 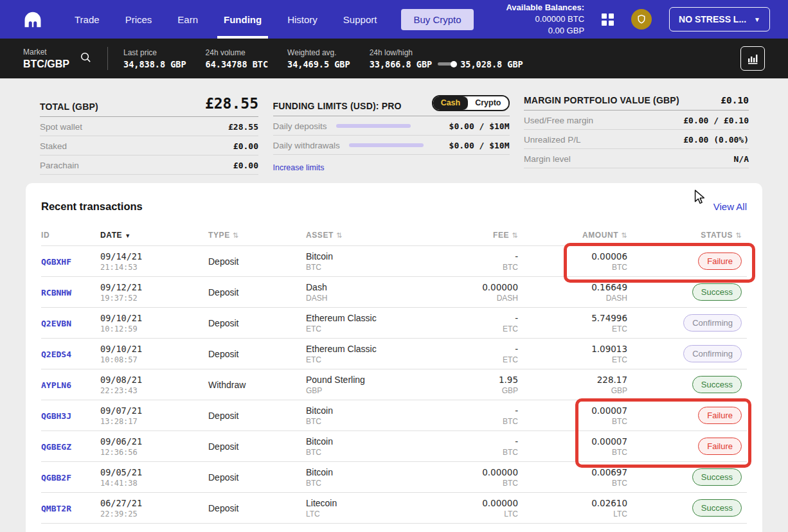 I want to click on view-all-link: View All, so click(x=730, y=207).